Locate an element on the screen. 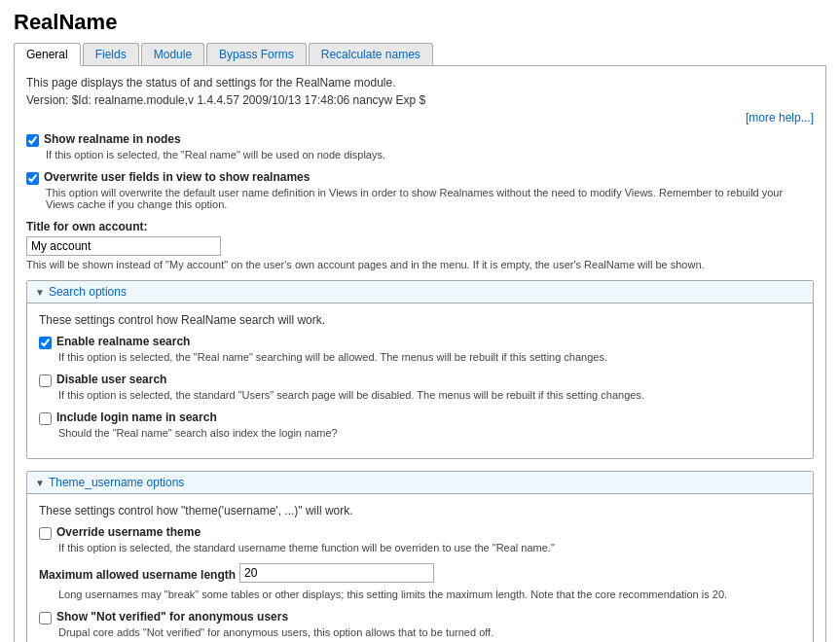 The height and width of the screenshot is (642, 840). show-realname-block: Show realname in nodes If this option is… is located at coordinates (420, 146).